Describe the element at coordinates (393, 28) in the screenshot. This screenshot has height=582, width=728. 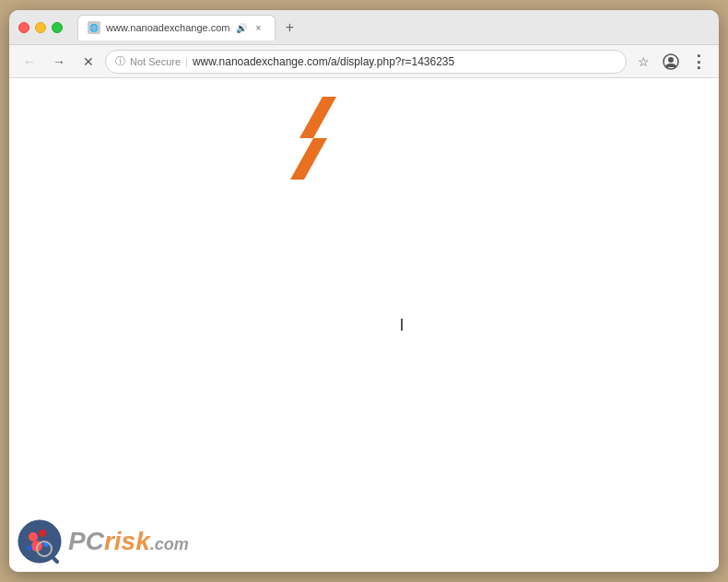
I see `tab-area: 🌐 www.nanoadexchange.com 🔊 × +` at that location.